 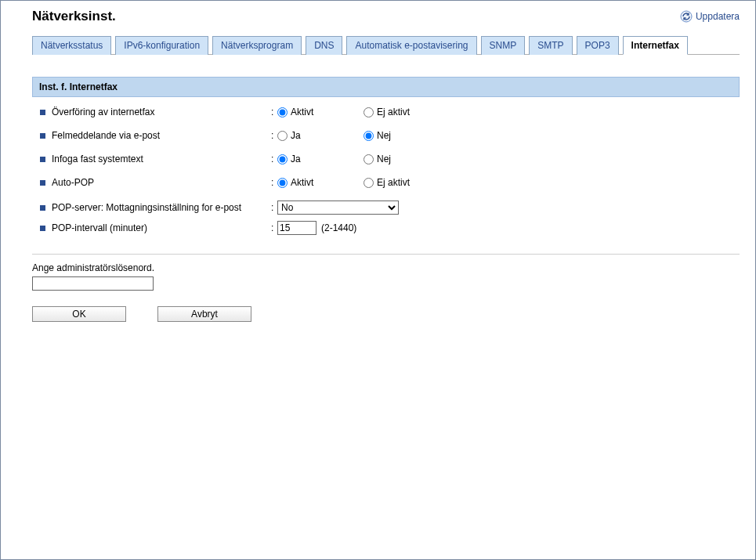 What do you see at coordinates (161, 159) in the screenshot?
I see `label-systext: Infoga fast systemtext` at bounding box center [161, 159].